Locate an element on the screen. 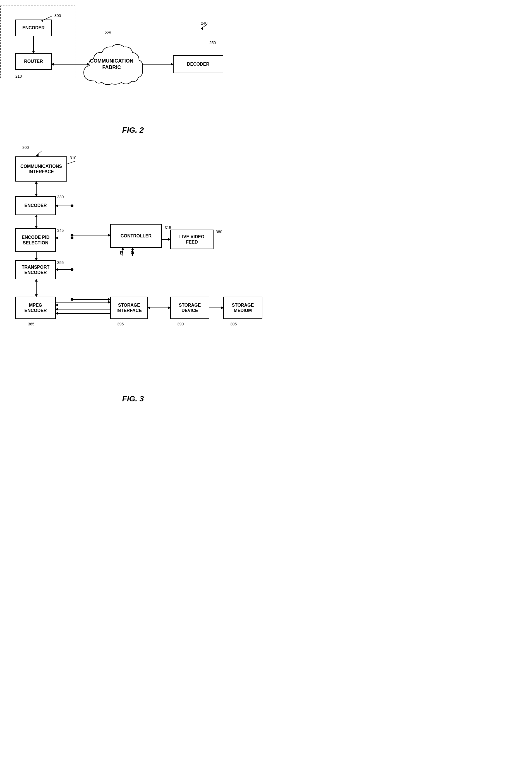 This screenshot has width=532, height=767. decoder-box: DECODER is located at coordinates (198, 64).